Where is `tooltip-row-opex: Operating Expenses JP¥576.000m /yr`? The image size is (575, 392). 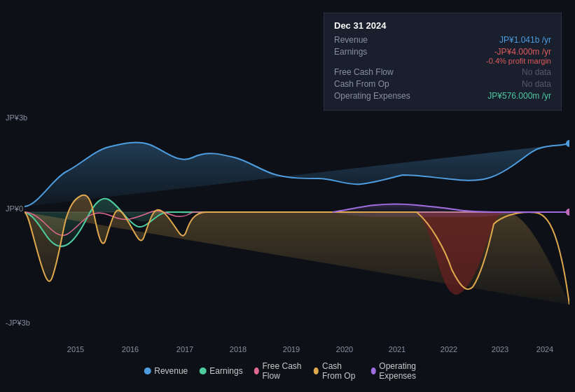 tooltip-row-opex: Operating Expenses JP¥576.000m /yr is located at coordinates (443, 96).